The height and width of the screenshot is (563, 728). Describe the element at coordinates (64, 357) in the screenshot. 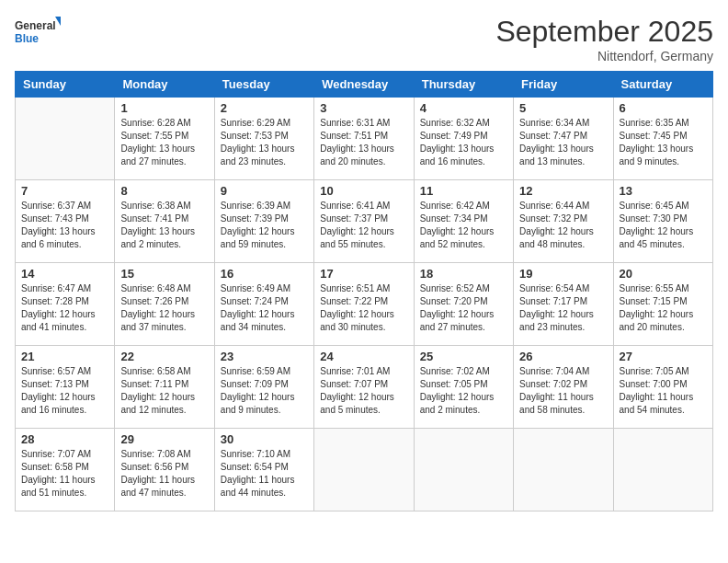

I see `day-number: 21` at that location.